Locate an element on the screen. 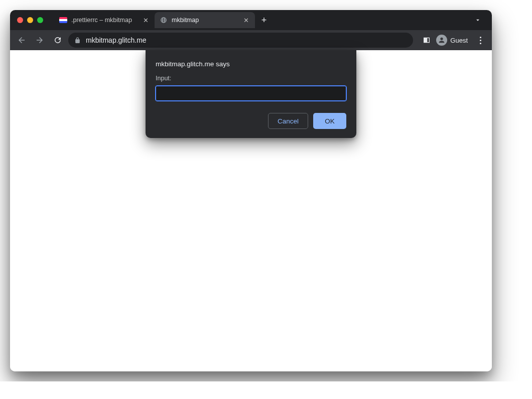 Image resolution: width=532 pixels, height=399 pixels. address-bar: mkbitmap.glitch.me is located at coordinates (241, 40).